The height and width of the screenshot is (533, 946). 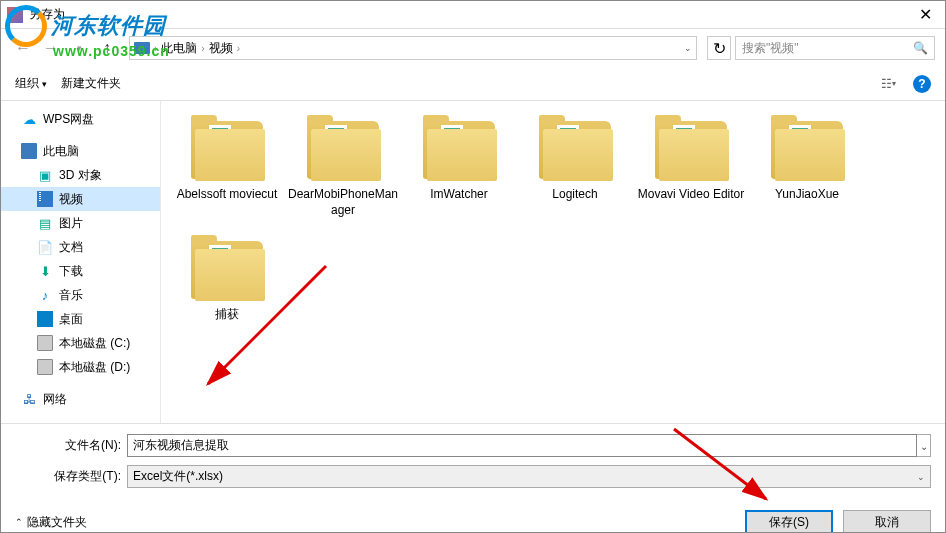 What do you see at coordinates (467, 14) in the screenshot?
I see `window-title: 另存为` at bounding box center [467, 14].